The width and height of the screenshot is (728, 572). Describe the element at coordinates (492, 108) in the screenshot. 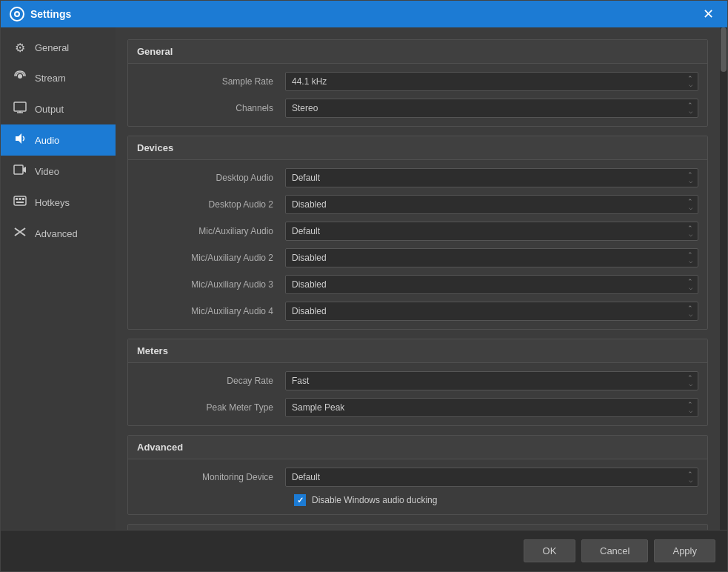

I see `channels-select: Stereo` at that location.